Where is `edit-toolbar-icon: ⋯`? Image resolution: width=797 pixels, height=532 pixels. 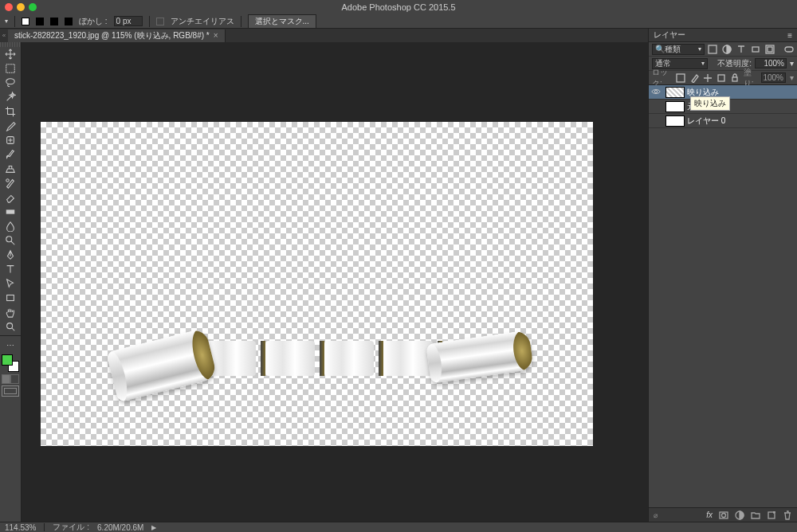
edit-toolbar-icon: ⋯ is located at coordinates (10, 345).